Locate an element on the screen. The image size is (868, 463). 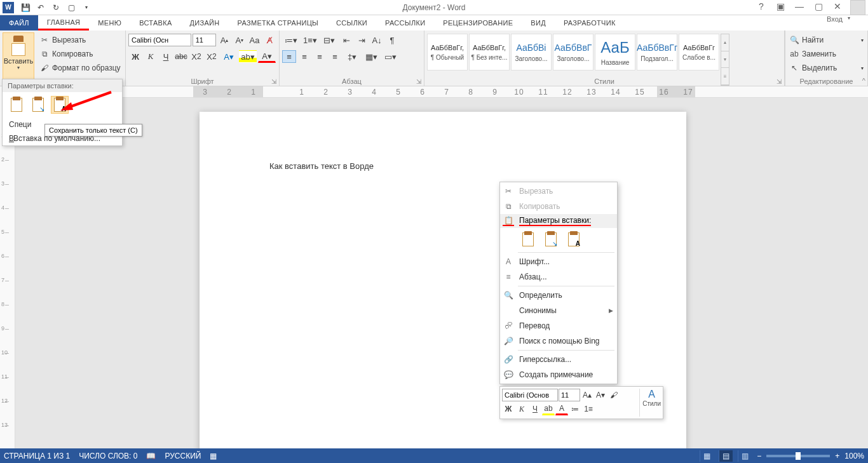
multilevel-button: ⊟▾ is located at coordinates (329, 40).